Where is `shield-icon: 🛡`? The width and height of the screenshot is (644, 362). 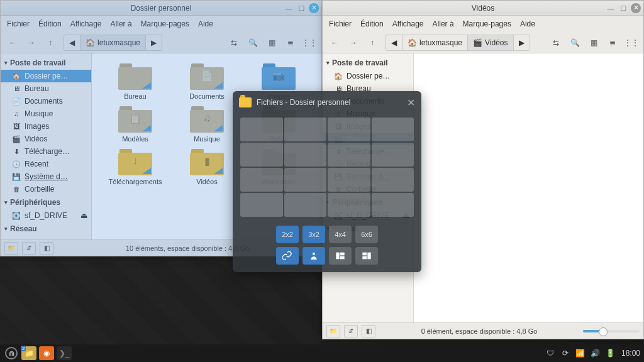 shield-icon: 🛡 is located at coordinates (550, 353).